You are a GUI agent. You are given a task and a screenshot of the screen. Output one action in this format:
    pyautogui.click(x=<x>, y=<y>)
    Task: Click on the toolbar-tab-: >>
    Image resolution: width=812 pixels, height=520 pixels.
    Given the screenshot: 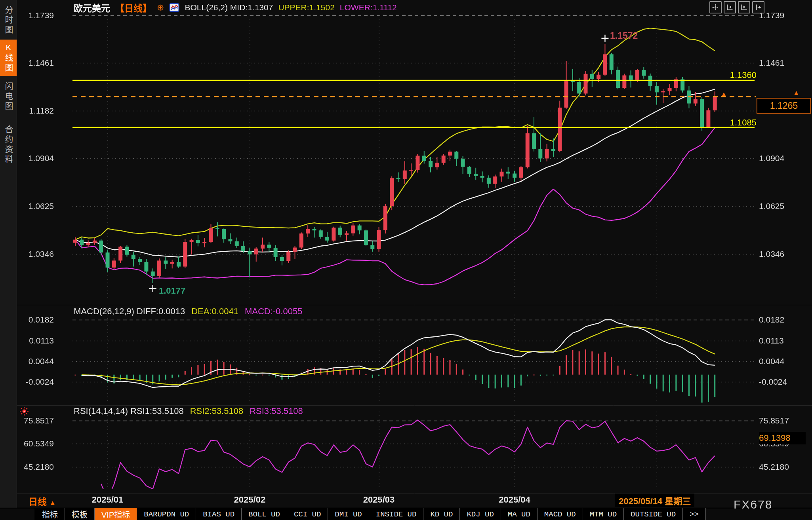 What is the action you would take?
    pyautogui.click(x=694, y=514)
    